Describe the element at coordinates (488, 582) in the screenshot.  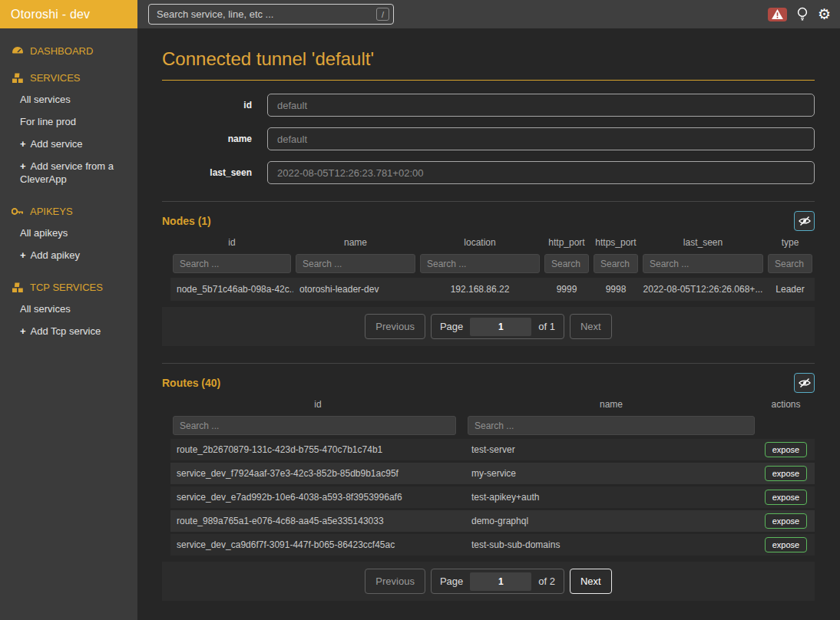
I see `routes-pagination: Previous Page of 2 Next` at that location.